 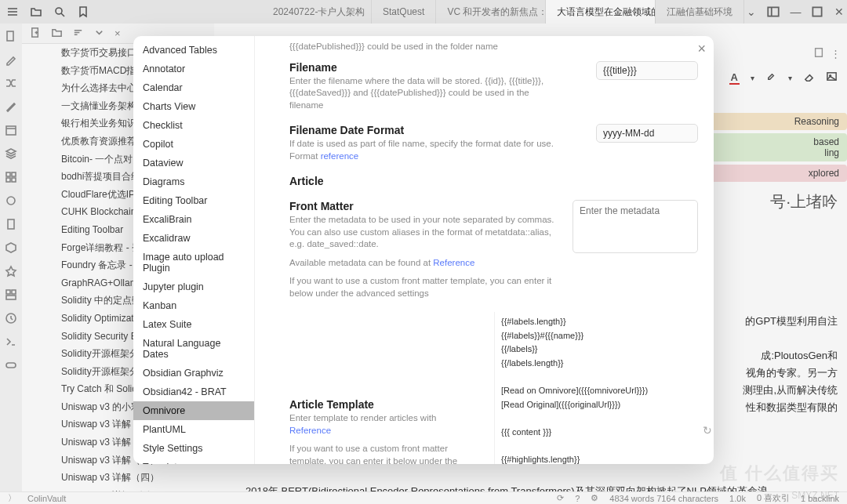 I want to click on plugin-item: Excalidraw, so click(x=194, y=238).